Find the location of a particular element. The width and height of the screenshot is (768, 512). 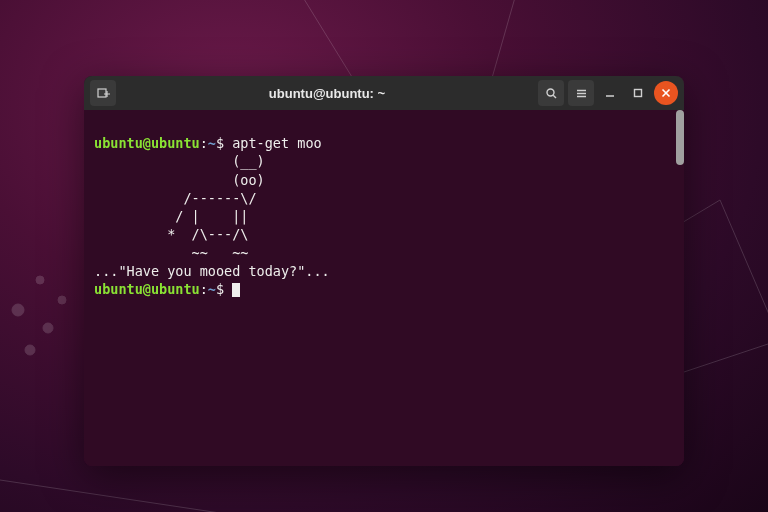

prompt-line-1: ubuntu@ubuntu:~$ apt-get moo is located at coordinates (208, 143).